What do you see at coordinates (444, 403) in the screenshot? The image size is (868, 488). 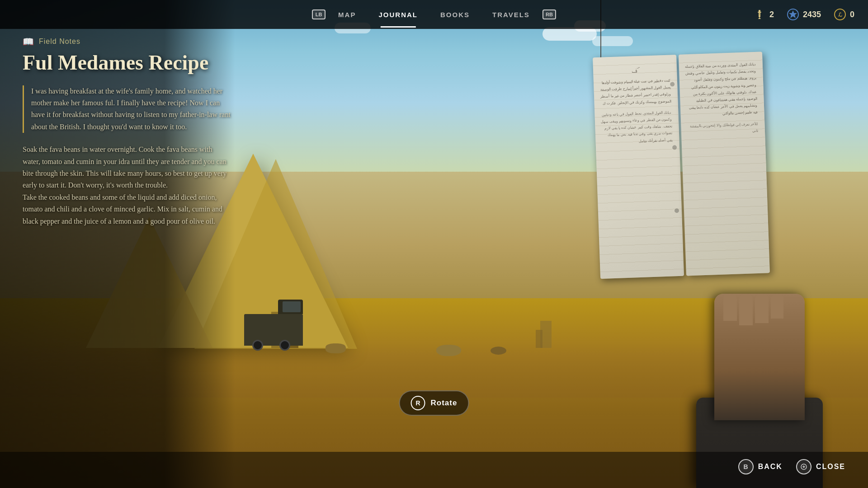 I see `rotate-label: Rotate` at bounding box center [444, 403].